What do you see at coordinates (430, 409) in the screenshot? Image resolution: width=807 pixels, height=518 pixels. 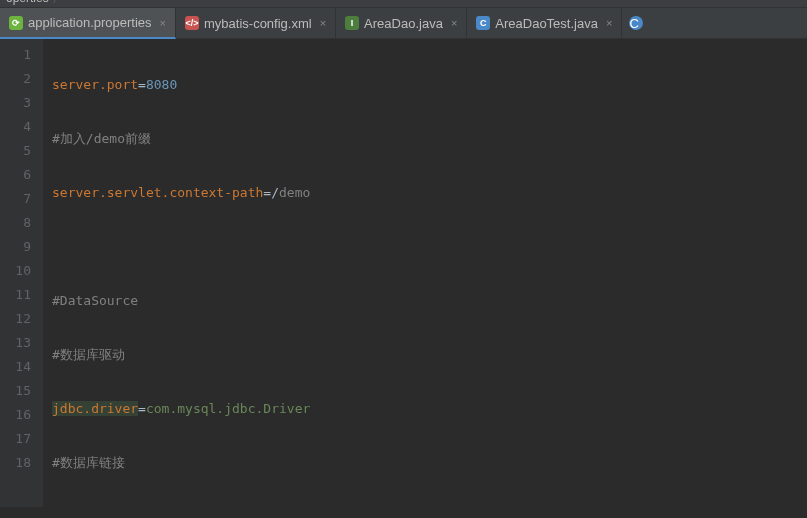 I see `code-line: jdbc.driver=com.mysql.jdbc.Driver` at bounding box center [430, 409].